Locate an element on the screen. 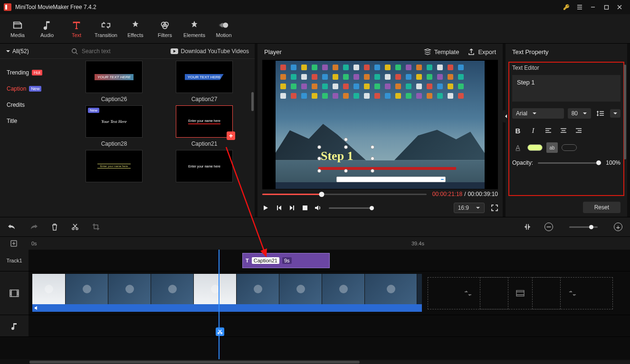  thumb-caption28: New Your Text Here Caption28 is located at coordinates (114, 126).